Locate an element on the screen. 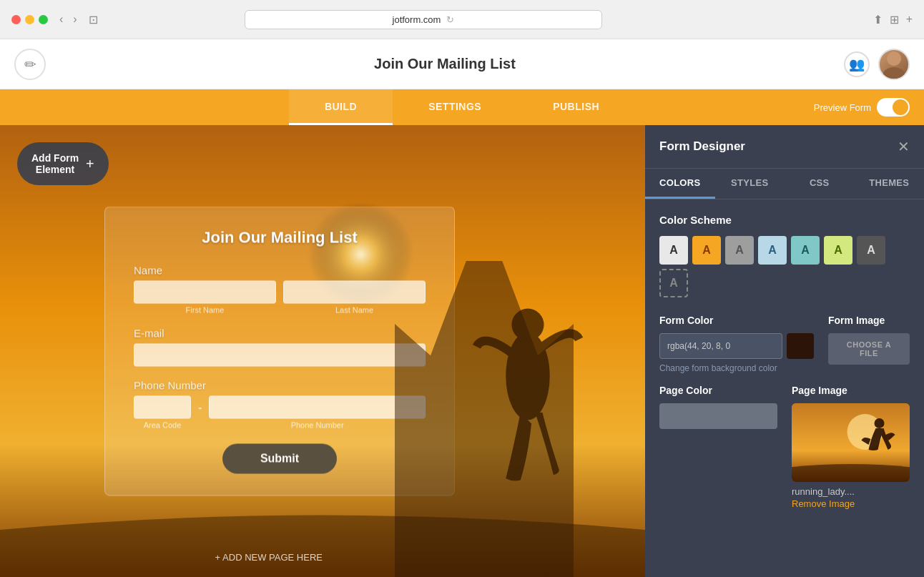  form-color-row: Form Color Change form background color … is located at coordinates (785, 344).